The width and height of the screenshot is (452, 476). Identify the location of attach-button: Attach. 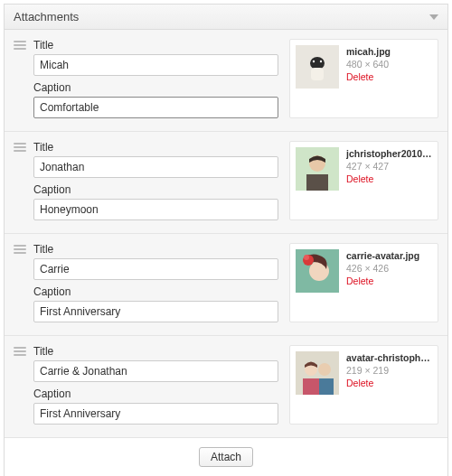
(226, 457).